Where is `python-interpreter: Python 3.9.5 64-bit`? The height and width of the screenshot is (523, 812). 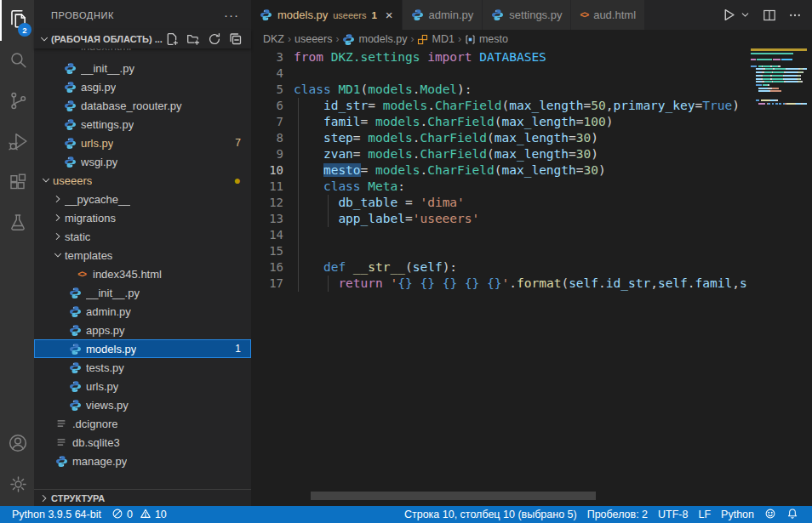
python-interpreter: Python 3.9.5 64-bit is located at coordinates (56, 514).